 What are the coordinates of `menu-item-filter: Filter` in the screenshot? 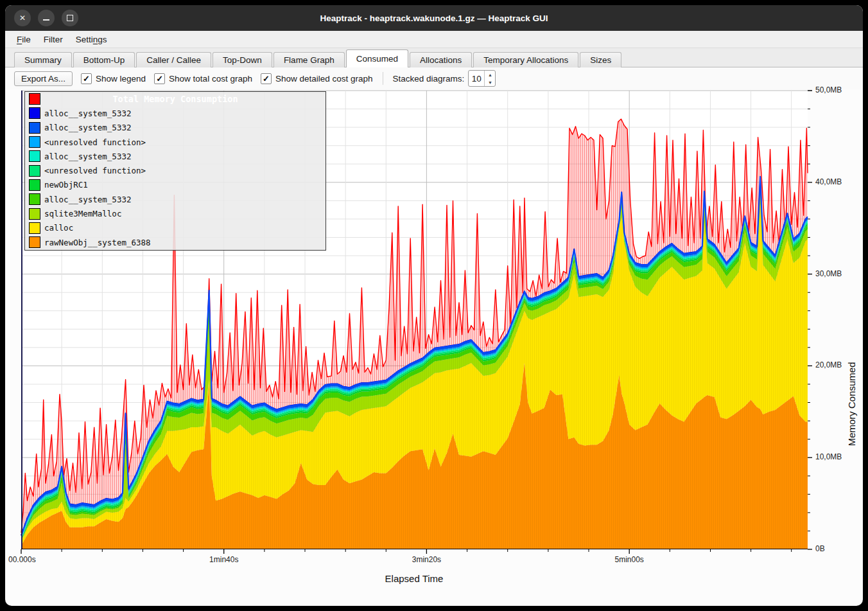 It's located at (53, 40).